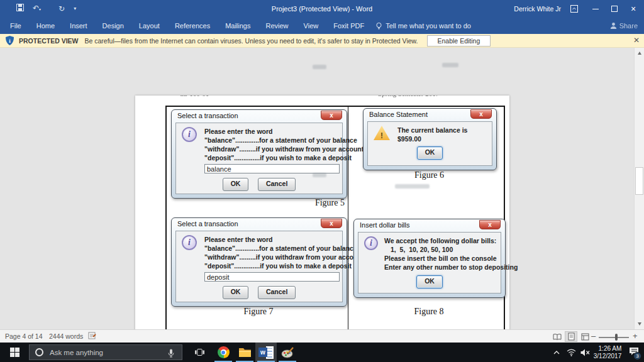 The image size is (644, 362). What do you see at coordinates (616, 337) in the screenshot?
I see `zoom-handle` at bounding box center [616, 337].